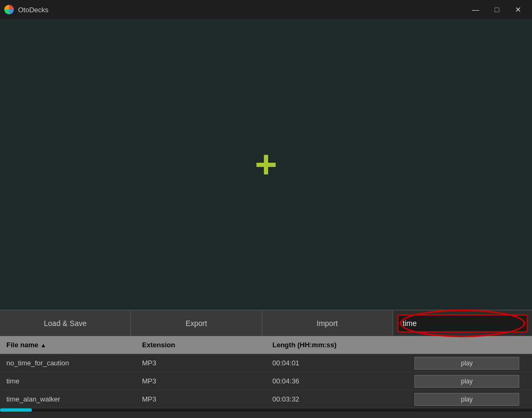  I want to click on title-bar-left: OtoDecks, so click(27, 10).